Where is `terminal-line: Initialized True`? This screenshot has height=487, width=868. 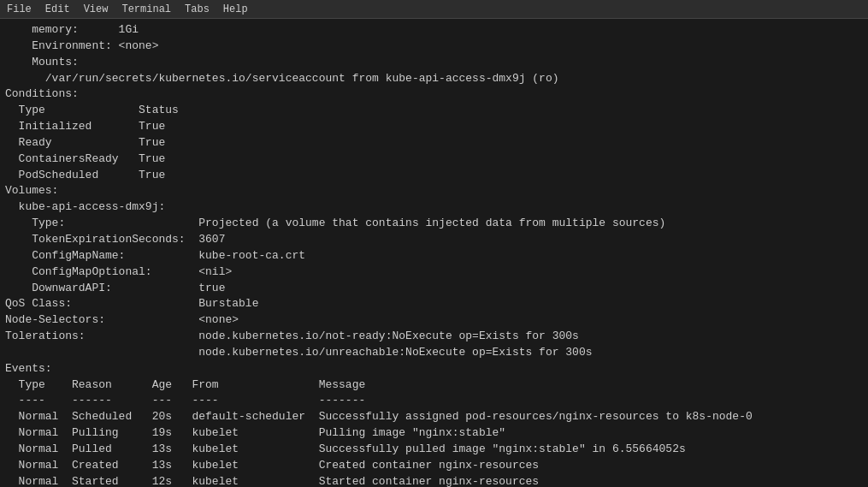
terminal-line: Initialized True is located at coordinates (434, 127).